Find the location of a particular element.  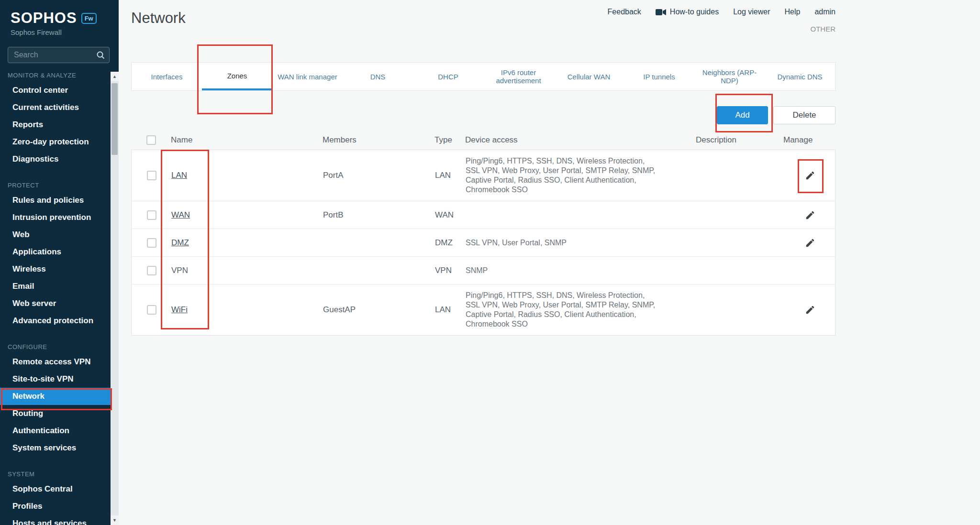

sidebar-item-web: Web is located at coordinates (56, 235).